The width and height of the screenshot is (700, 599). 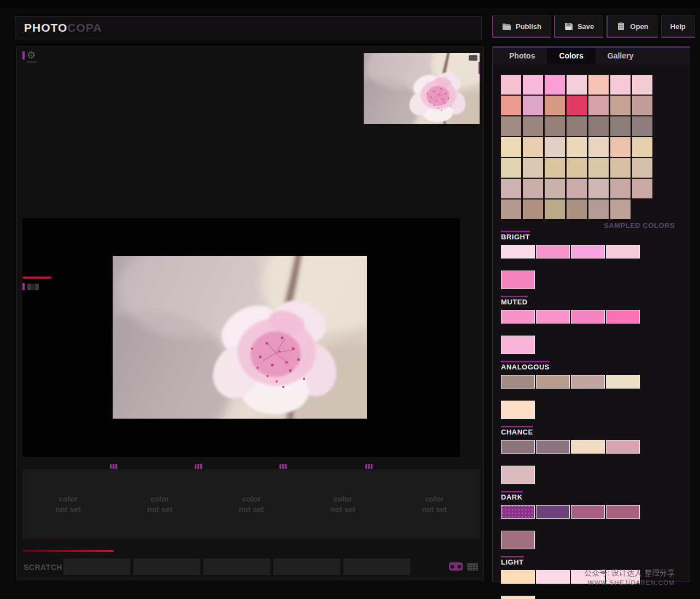 I want to click on save-button: Save, so click(x=579, y=26).